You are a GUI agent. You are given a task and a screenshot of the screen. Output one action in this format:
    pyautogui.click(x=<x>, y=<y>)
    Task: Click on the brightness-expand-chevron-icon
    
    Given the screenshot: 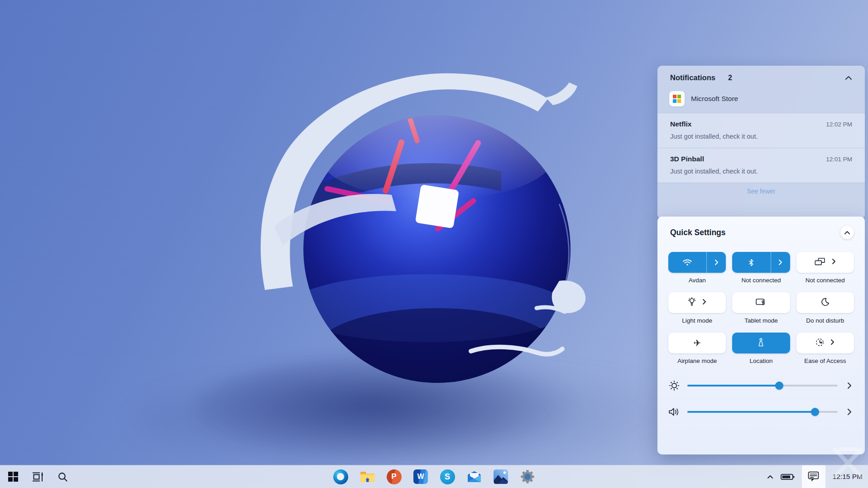 What is the action you would take?
    pyautogui.click(x=849, y=386)
    